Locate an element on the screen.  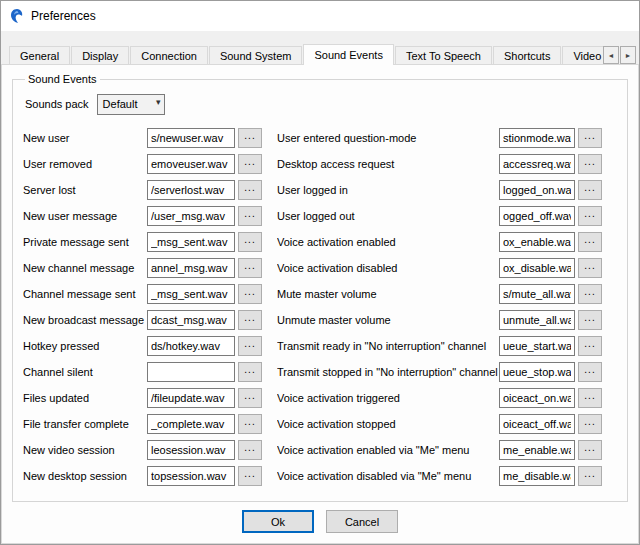
tab-sound-system: Sound System is located at coordinates (256, 56).